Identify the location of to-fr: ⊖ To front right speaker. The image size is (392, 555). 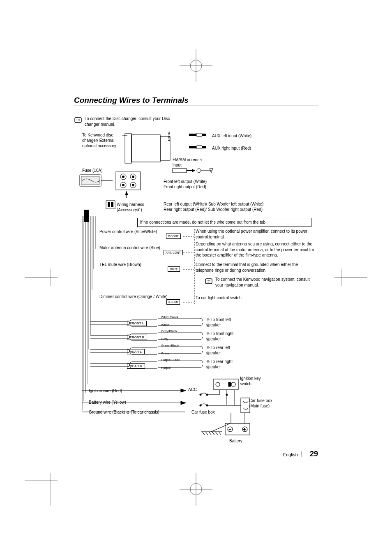
(223, 336).